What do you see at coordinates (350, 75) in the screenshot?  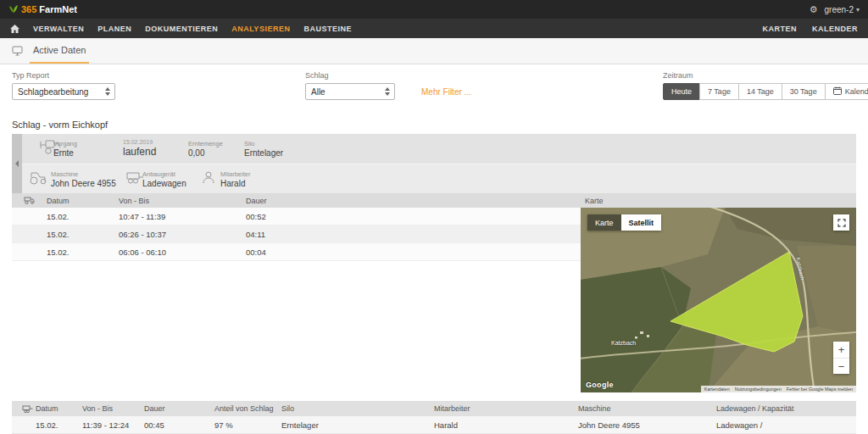 I see `schlag-label: Schlag` at bounding box center [350, 75].